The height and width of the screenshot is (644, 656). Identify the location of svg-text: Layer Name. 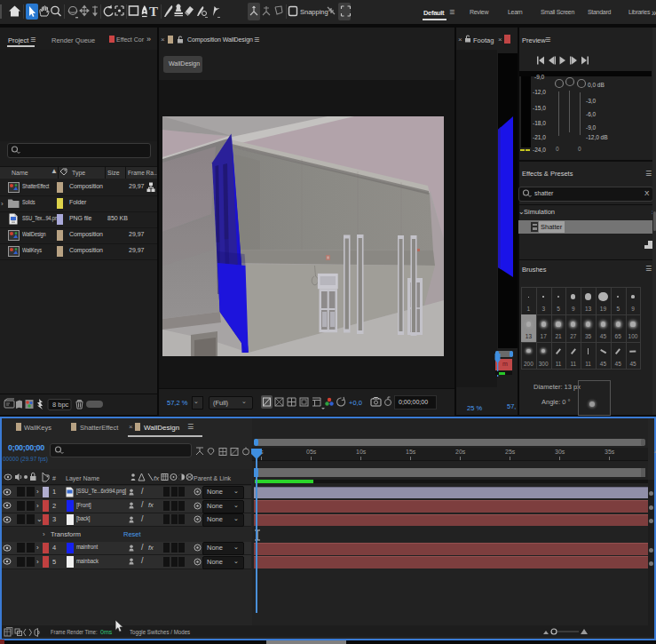
(83, 479).